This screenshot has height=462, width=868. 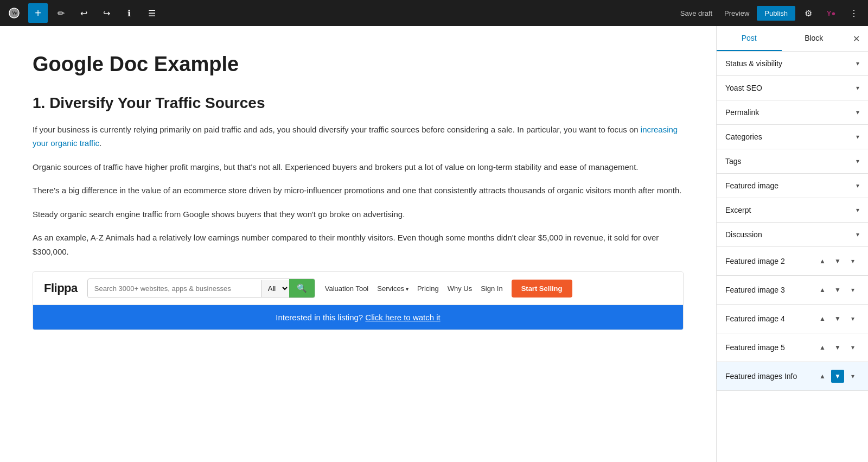 What do you see at coordinates (792, 347) in the screenshot?
I see `sidebar-section-featured-image-5-header: Featured image 5 ▲ ▼ ▾` at bounding box center [792, 347].